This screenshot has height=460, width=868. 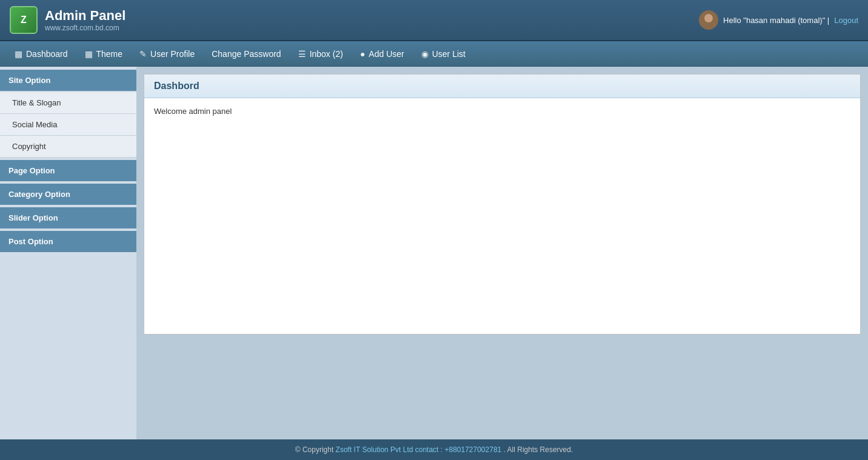 I want to click on logout-link: Logout, so click(x=846, y=21).